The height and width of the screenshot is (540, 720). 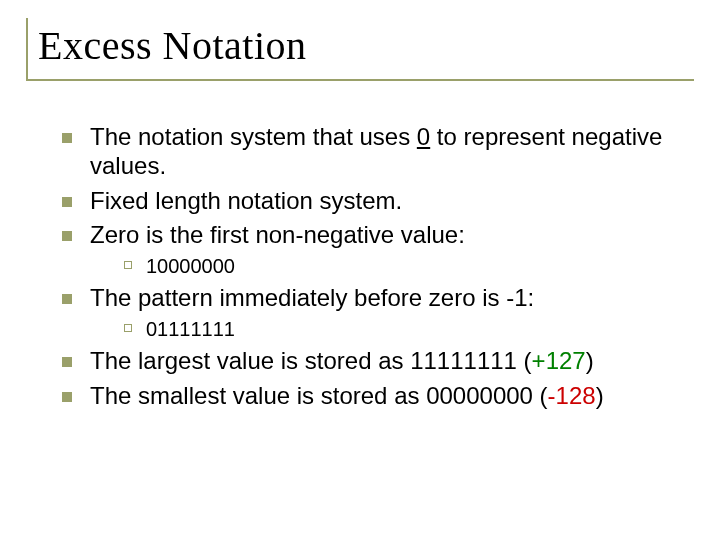 What do you see at coordinates (378, 250) in the screenshot?
I see `bullet-item: Zero is the first non-negative value: 10…` at bounding box center [378, 250].